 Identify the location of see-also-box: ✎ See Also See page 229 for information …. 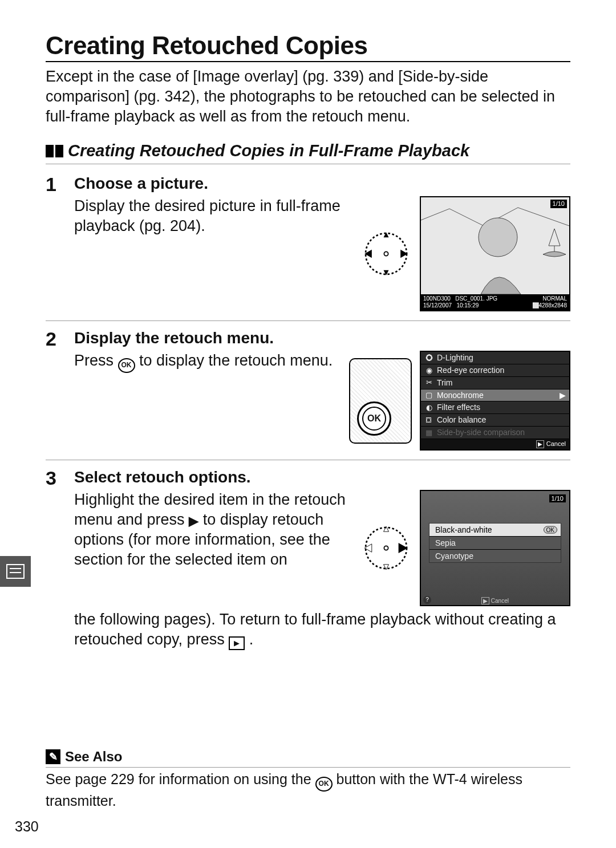
(308, 779).